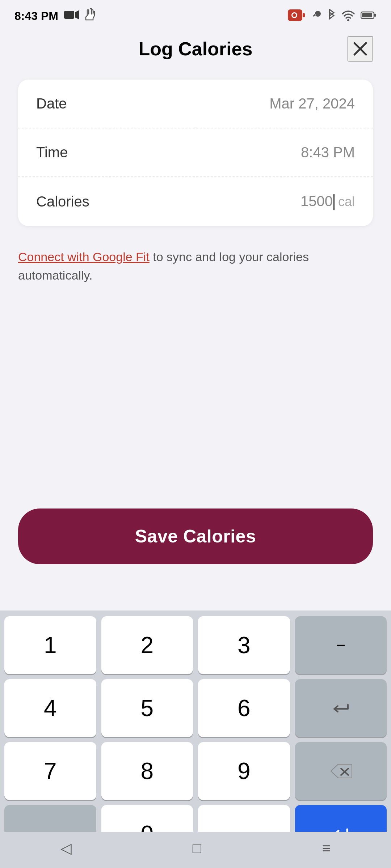 This screenshot has width=391, height=868. I want to click on key-4: 4, so click(50, 708).